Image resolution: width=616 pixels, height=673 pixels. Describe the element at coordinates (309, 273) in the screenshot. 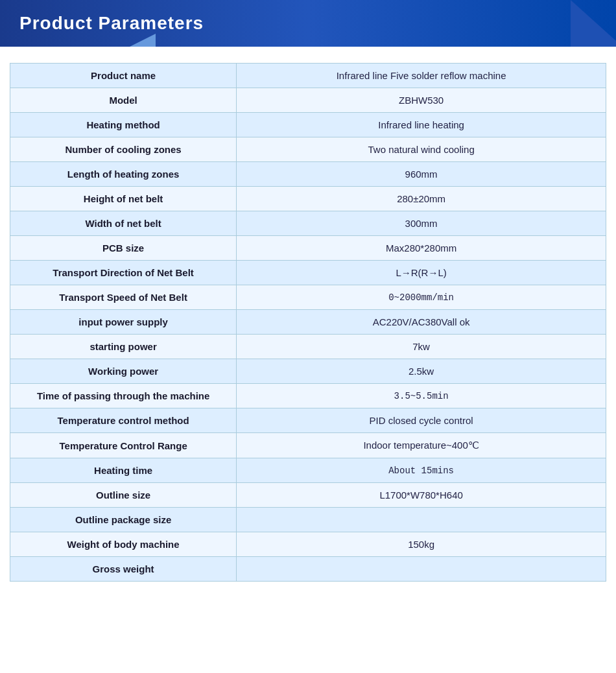

I see `table-row: Transport Direction of Net BeltL→R(R→L)` at that location.